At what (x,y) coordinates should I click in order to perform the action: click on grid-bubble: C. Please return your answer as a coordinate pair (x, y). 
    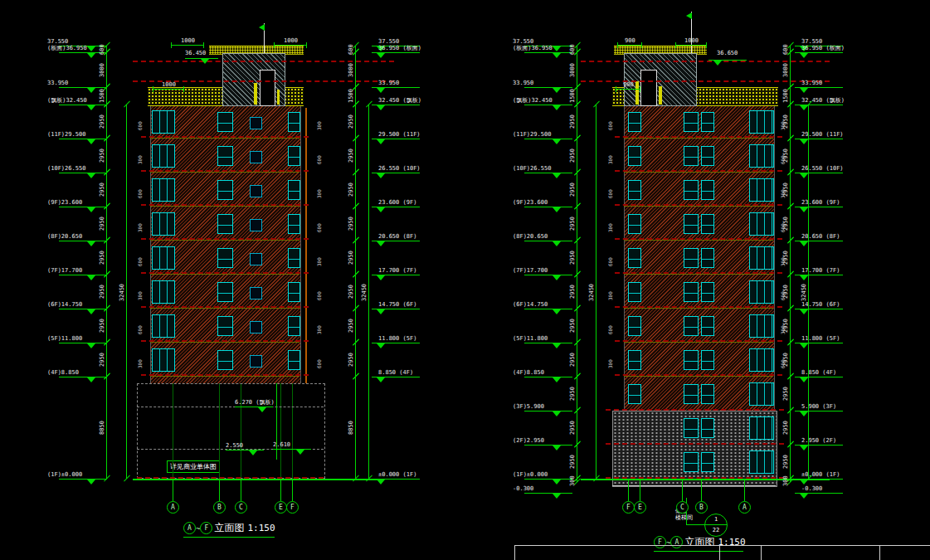
    Looking at the image, I should click on (241, 508).